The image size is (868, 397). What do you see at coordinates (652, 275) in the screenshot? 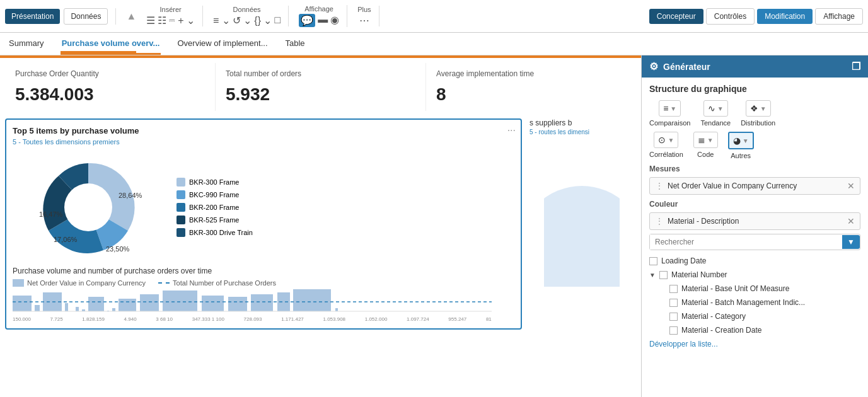
I see `expander-material-number: ▼` at bounding box center [652, 275].